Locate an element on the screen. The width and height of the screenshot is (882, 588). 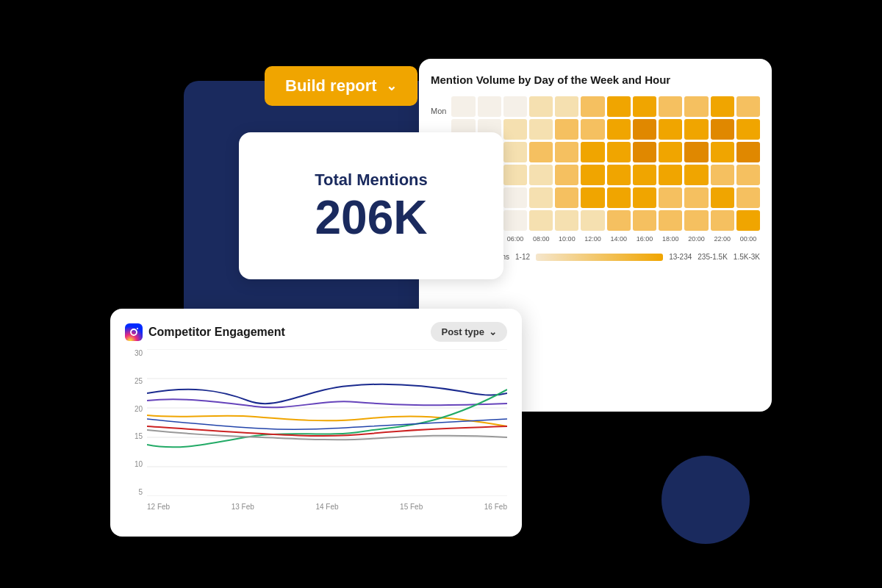
y-axis: 30 25 20 15 10 5 is located at coordinates (135, 423).